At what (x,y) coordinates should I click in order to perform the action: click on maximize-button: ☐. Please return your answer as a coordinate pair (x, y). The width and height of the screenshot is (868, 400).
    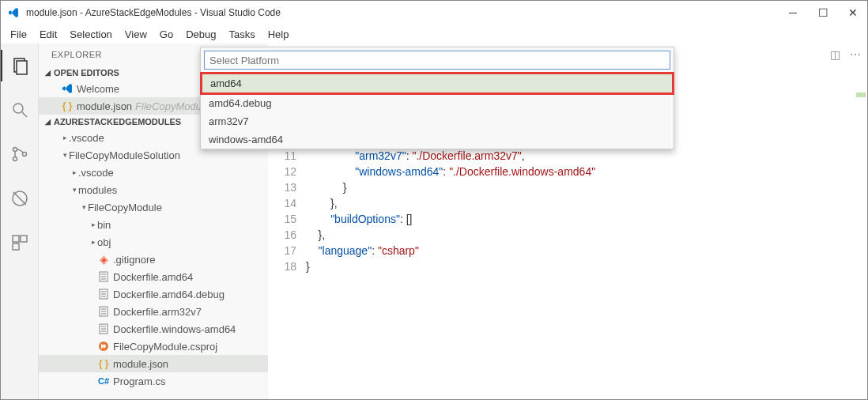
    Looking at the image, I should click on (823, 13).